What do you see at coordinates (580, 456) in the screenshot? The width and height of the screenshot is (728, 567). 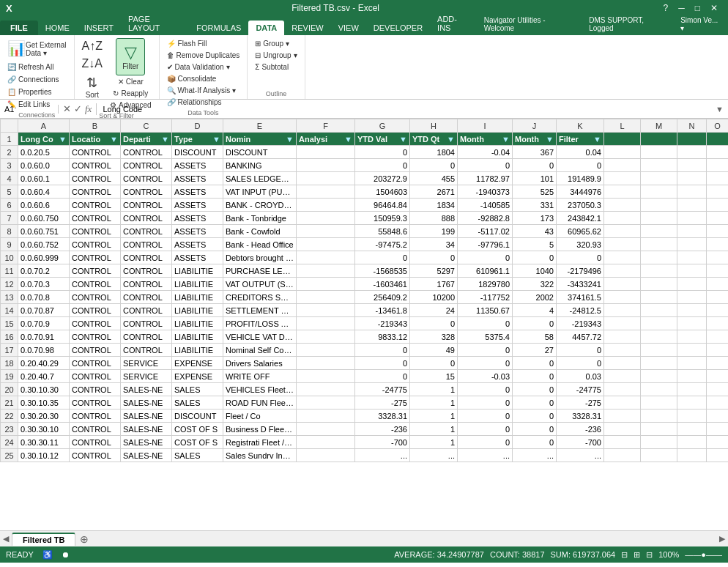 I see `cell-25-K: ...` at bounding box center [580, 456].